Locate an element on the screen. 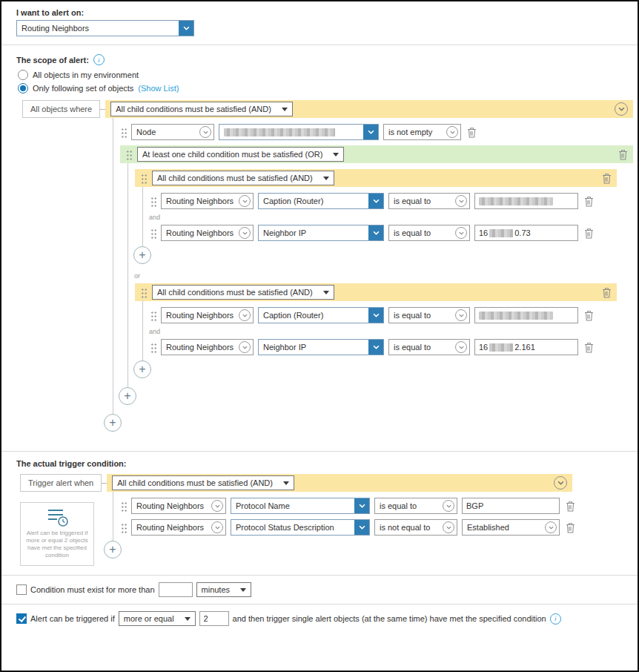  trigger-root-condition-select: All child conditions must be satisfied (… is located at coordinates (203, 483).